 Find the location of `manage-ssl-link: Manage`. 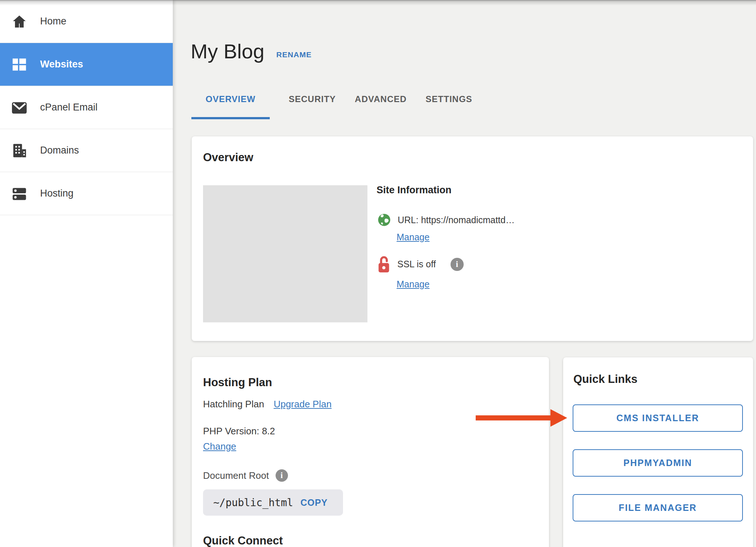

manage-ssl-link: Manage is located at coordinates (413, 284).